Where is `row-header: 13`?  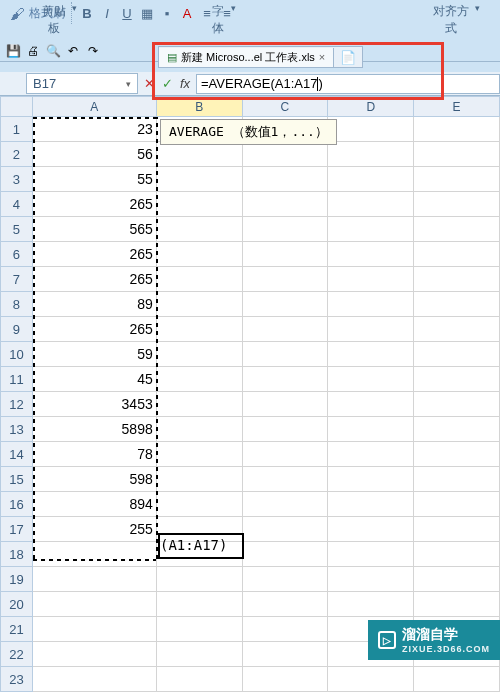 row-header: 13 is located at coordinates (17, 430).